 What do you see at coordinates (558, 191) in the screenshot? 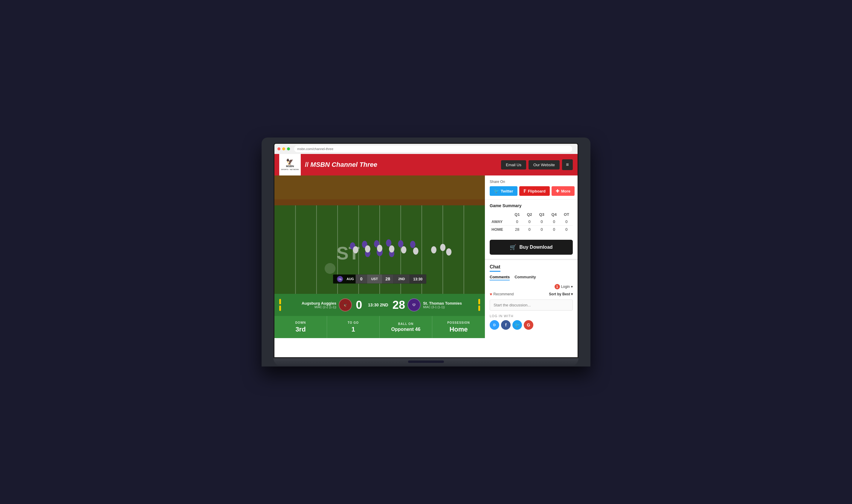
I see `more-icon: ✚` at bounding box center [558, 191].